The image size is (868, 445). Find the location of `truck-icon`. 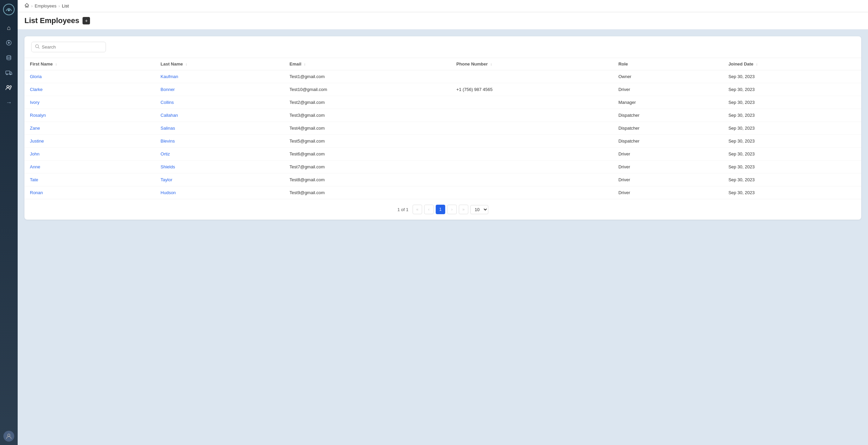

truck-icon is located at coordinates (9, 73).